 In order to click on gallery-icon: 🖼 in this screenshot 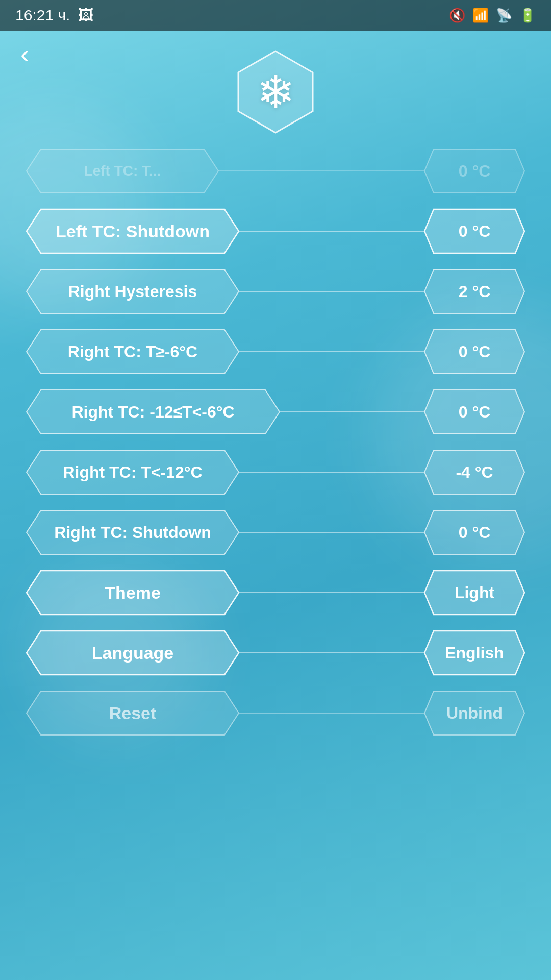, I will do `click(86, 15)`.